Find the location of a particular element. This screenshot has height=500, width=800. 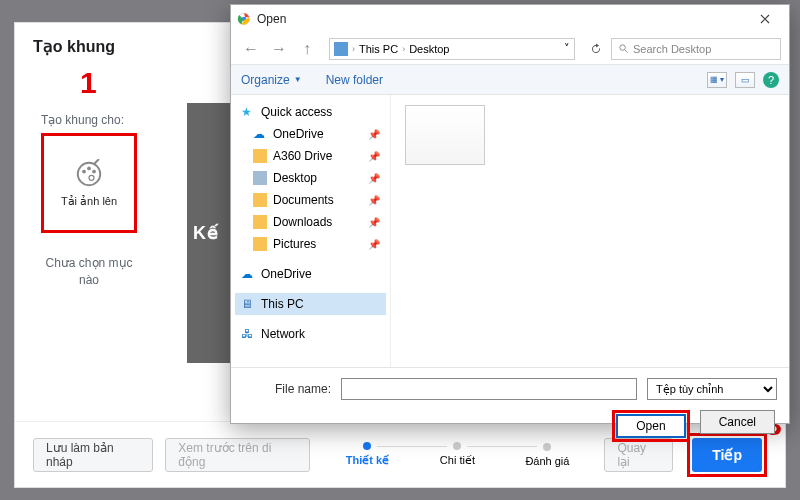

search-box: Search Desktop is located at coordinates (696, 49).